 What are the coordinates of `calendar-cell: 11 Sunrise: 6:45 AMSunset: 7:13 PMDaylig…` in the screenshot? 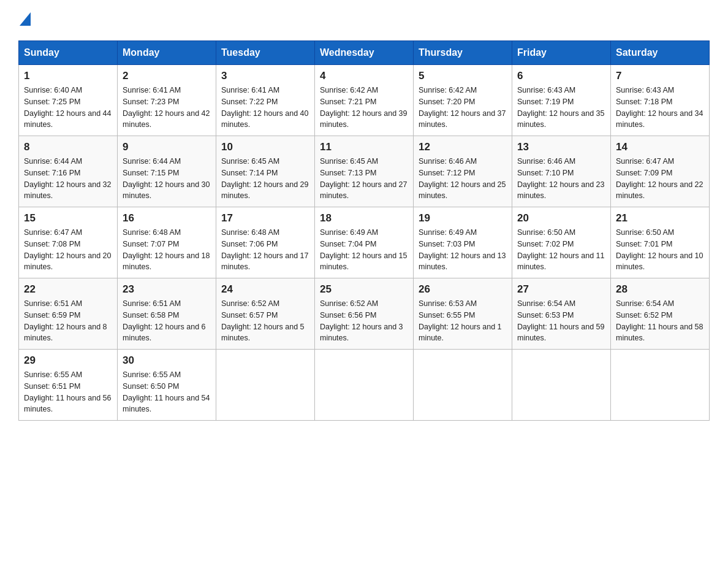 It's located at (364, 172).